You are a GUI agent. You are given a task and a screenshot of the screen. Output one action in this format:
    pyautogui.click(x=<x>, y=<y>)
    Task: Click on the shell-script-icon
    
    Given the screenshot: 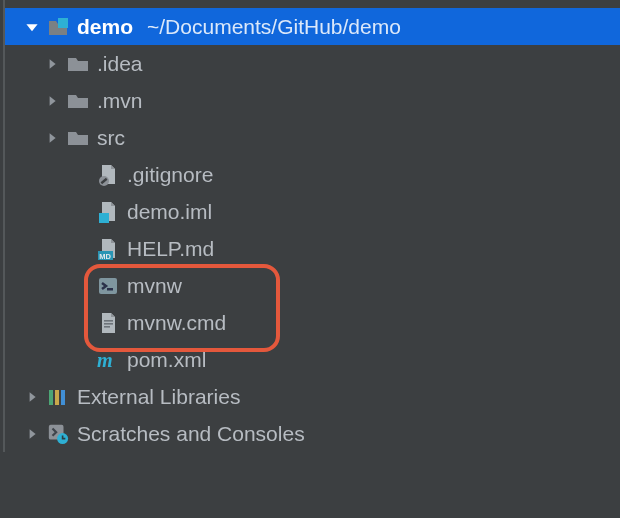 What is the action you would take?
    pyautogui.click(x=108, y=286)
    